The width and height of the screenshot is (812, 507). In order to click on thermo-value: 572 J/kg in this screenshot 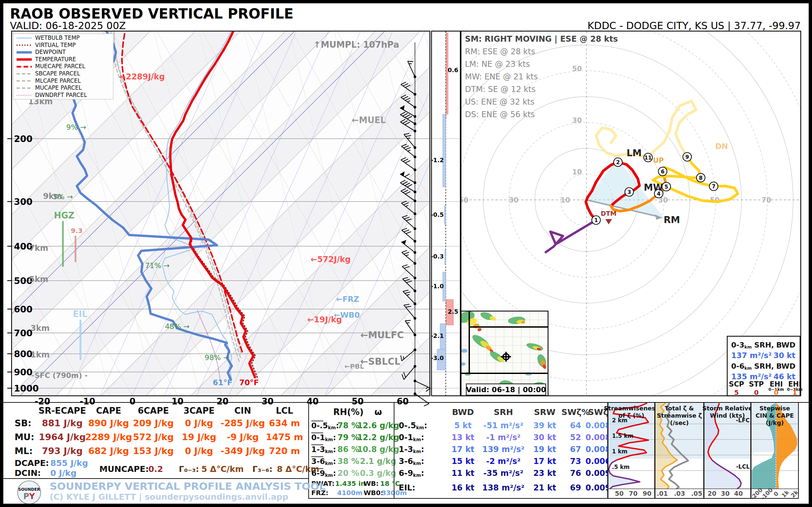, I will do `click(154, 437)`.